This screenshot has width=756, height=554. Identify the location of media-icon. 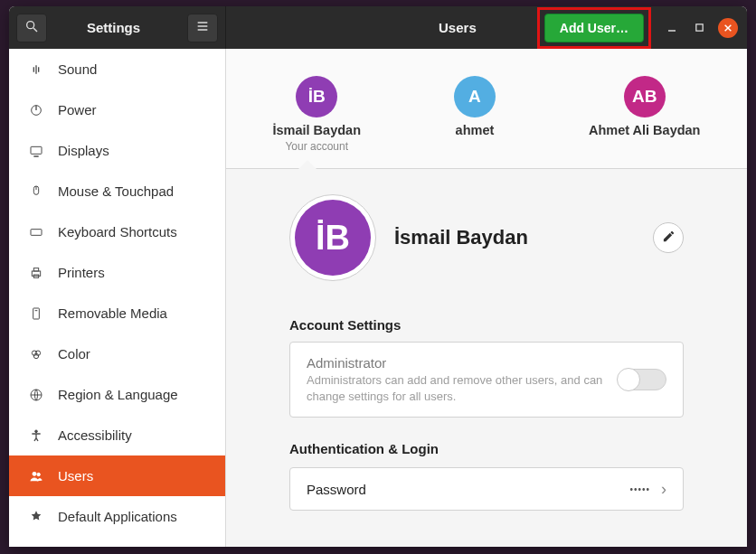
(37, 314).